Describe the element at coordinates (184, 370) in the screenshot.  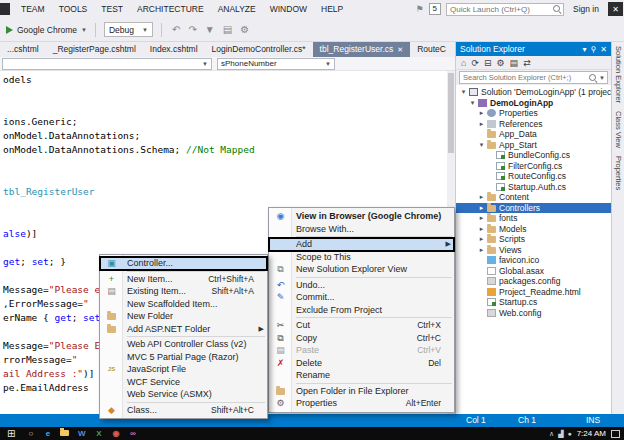
I see `menu-item-javascript-file: JSJavaScript File` at that location.